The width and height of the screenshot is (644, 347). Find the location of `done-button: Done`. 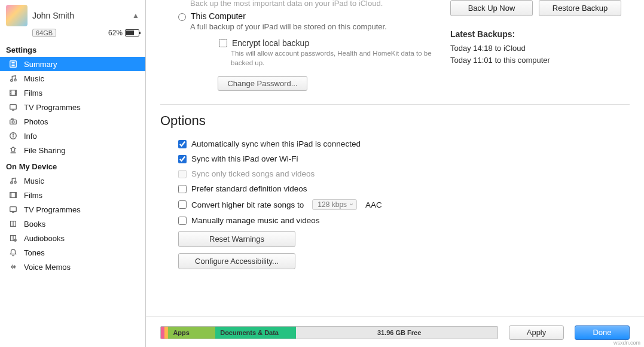

done-button: Done is located at coordinates (602, 333).